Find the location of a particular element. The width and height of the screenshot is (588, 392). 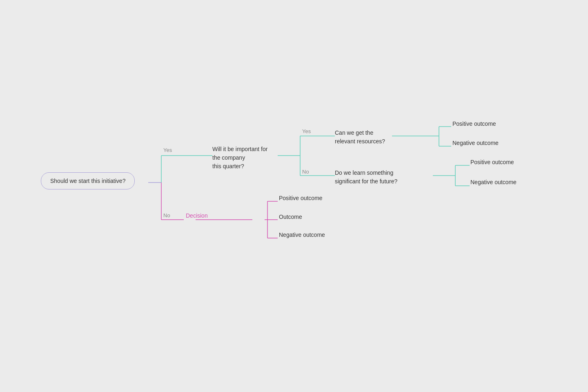

decision-node: Decision is located at coordinates (197, 216).